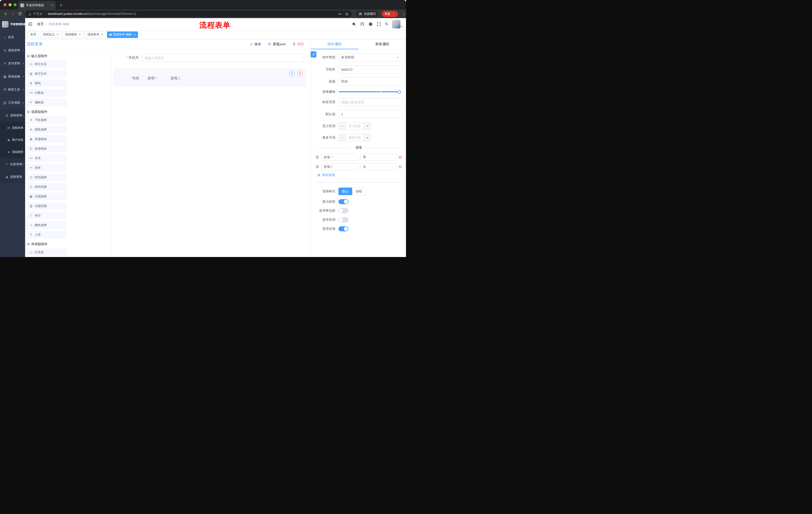 This screenshot has width=812, height=514. Describe the element at coordinates (47, 139) in the screenshot. I see `component-radio-group: ◉单选框组` at that location.